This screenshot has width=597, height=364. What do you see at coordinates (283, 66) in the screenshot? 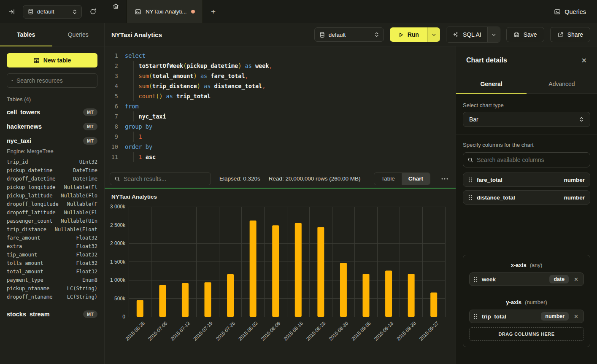
I see `code-line: 2 toStartOfWeek(pickup_datetime) as week…` at bounding box center [283, 66].